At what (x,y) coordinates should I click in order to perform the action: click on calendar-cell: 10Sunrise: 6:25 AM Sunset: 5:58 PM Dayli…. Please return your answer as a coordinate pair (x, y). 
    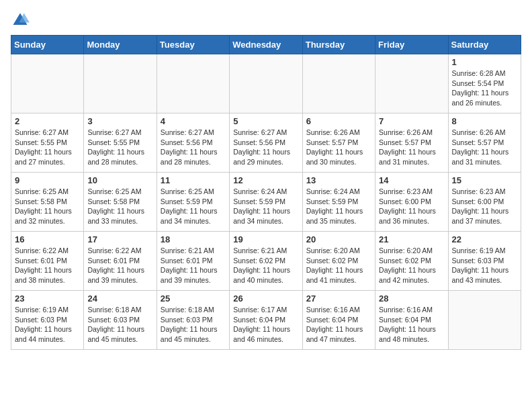
    Looking at the image, I should click on (120, 202).